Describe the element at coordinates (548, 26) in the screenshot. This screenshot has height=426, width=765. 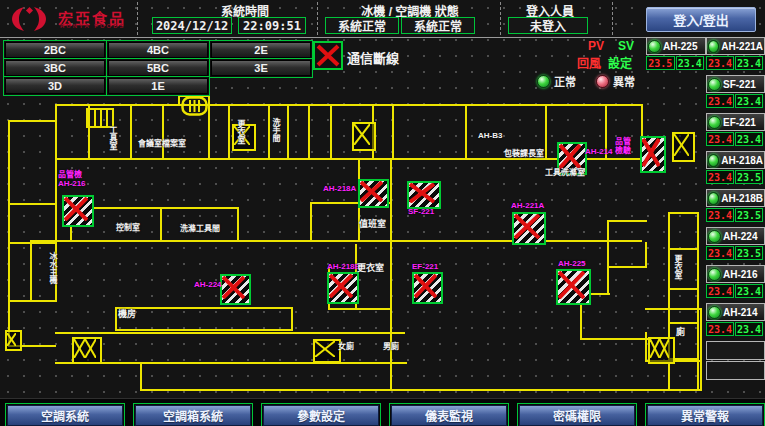
I see `login-status-value: 未登入` at that location.